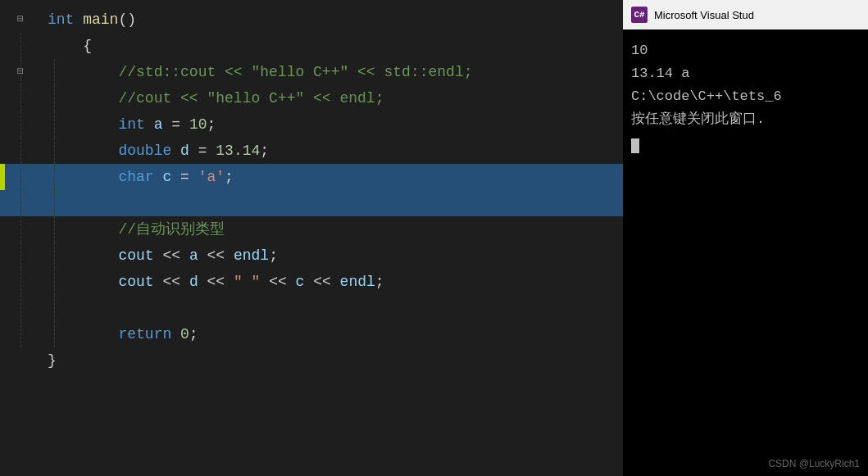 This screenshot has width=868, height=476. I want to click on gutter-cell-3: ⊟, so click(20, 72).